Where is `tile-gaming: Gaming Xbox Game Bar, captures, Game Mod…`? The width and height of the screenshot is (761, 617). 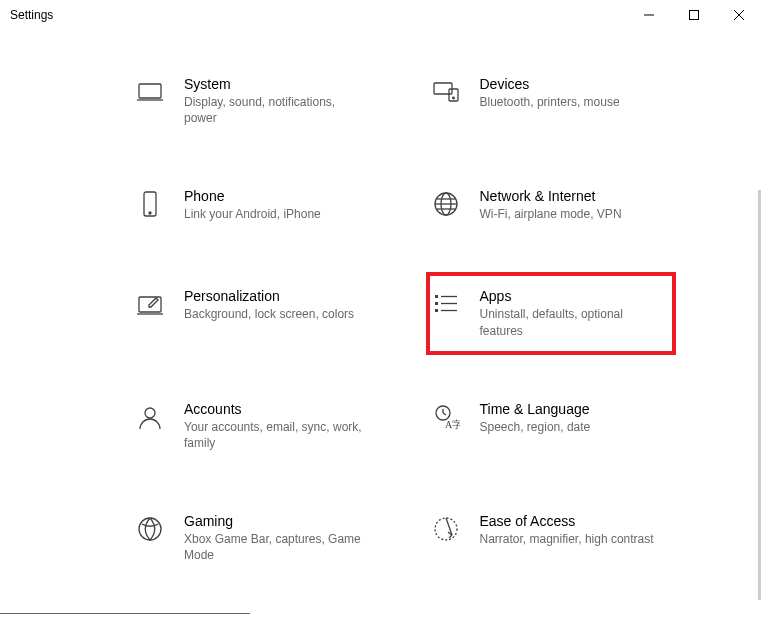 tile-gaming: Gaming Xbox Game Bar, captures, Game Mod… is located at coordinates (255, 538).